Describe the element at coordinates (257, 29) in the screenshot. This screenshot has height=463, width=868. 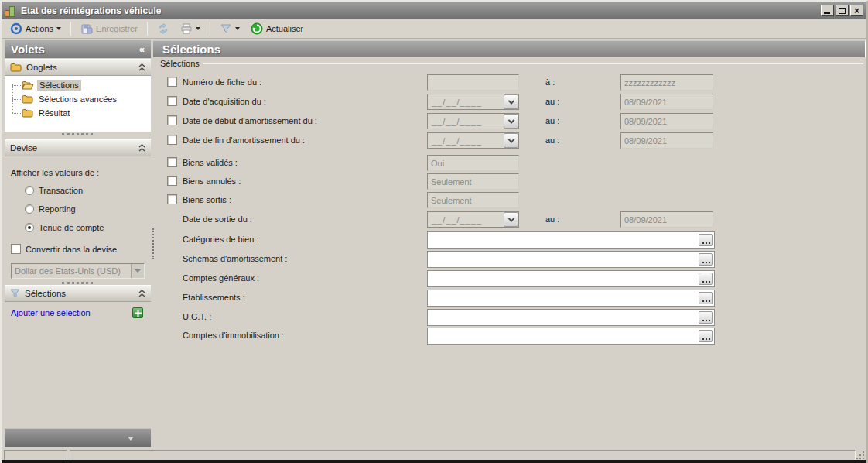
I see `refresh-circle-icon` at that location.